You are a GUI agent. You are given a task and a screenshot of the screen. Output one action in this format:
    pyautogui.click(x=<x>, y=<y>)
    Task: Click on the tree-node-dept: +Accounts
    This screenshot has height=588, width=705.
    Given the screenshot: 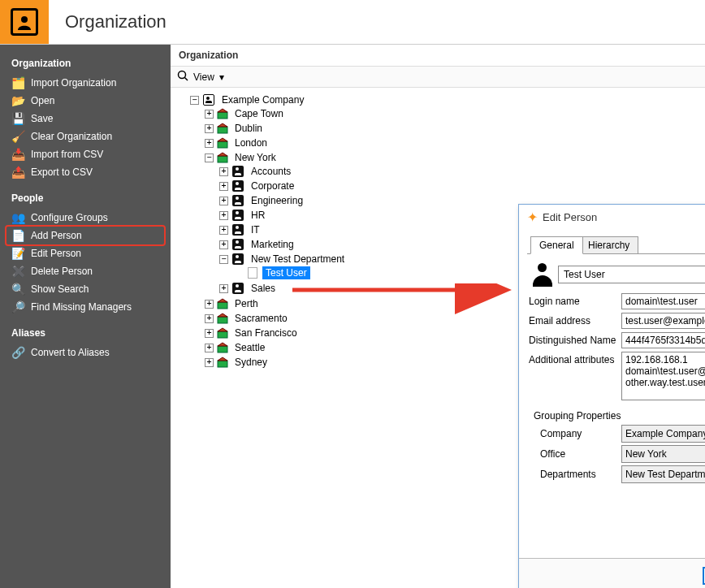 What is the action you would take?
    pyautogui.click(x=460, y=171)
    